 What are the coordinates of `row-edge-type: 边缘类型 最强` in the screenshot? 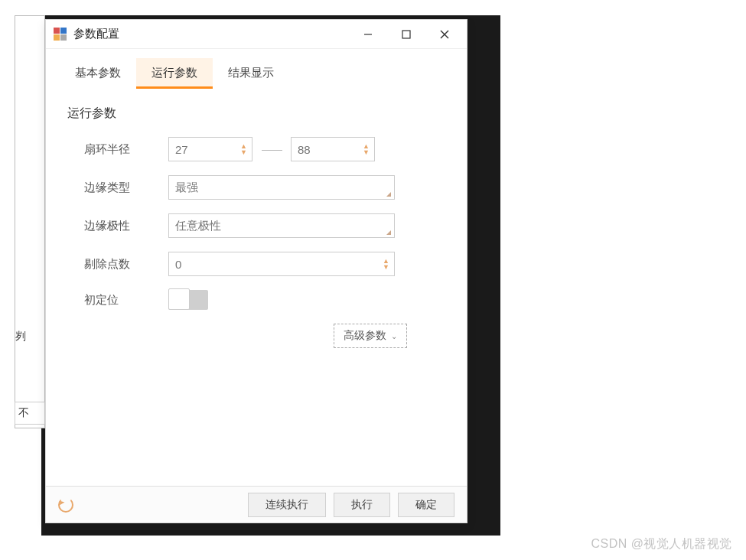 It's located at (256, 187).